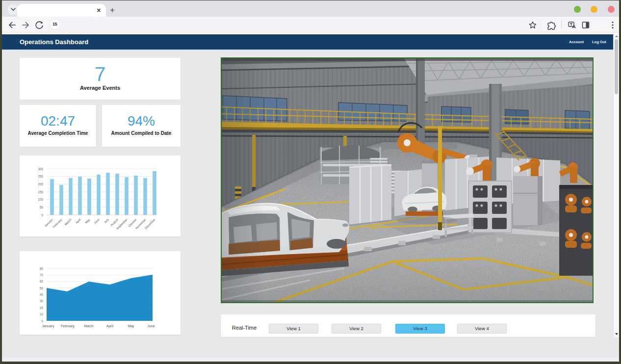 This screenshot has height=364, width=621. What do you see at coordinates (42, 301) in the screenshot?
I see `svg-text: 30` at bounding box center [42, 301].